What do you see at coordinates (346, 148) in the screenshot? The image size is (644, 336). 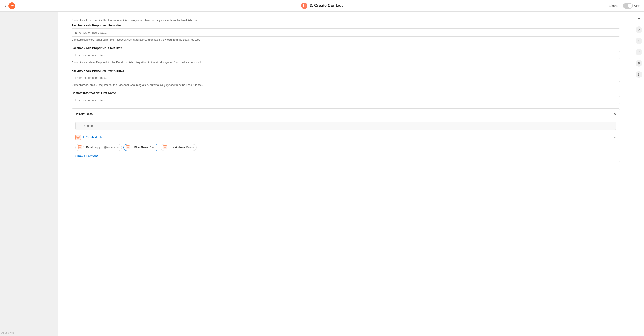 I see `data-items: 1. Email support@tyntec.com 1. First Nam…` at bounding box center [346, 148].